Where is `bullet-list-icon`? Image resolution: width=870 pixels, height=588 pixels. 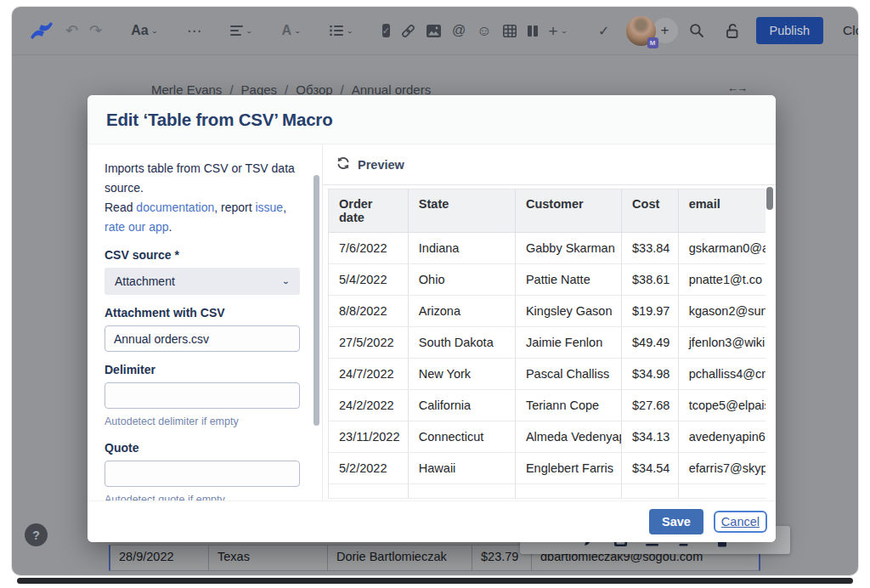 bullet-list-icon is located at coordinates (336, 31).